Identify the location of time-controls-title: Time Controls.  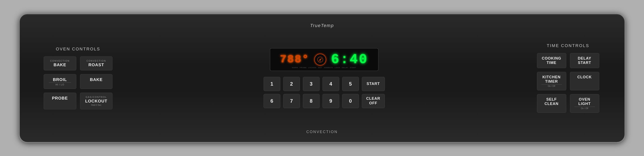
(568, 46).